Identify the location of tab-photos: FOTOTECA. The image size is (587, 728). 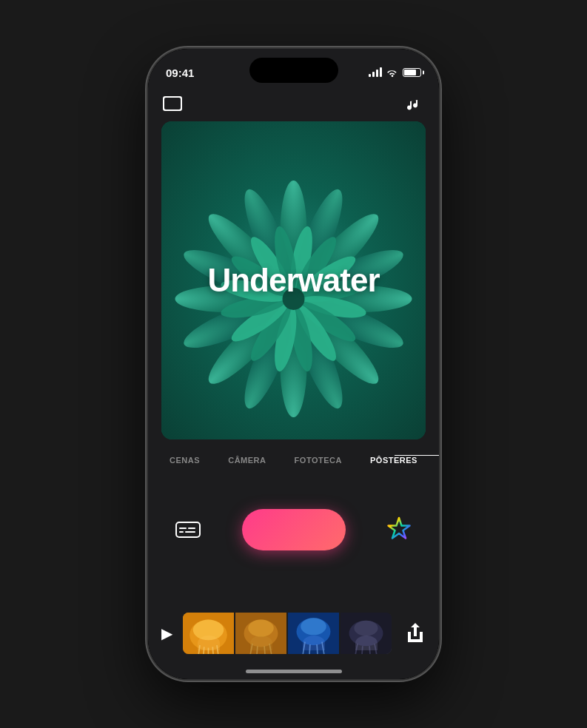
(318, 460).